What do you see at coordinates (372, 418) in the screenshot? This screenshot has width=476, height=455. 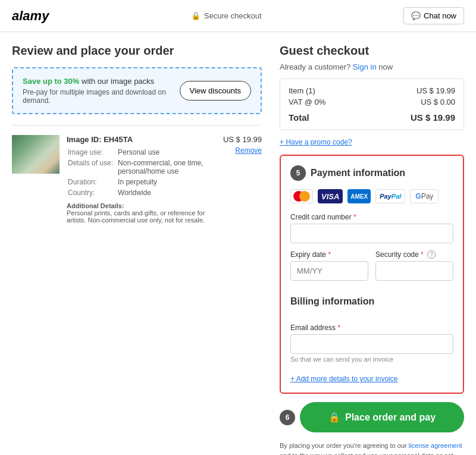 I see `place-order-container: 6 🔒 Place order and pay` at bounding box center [372, 418].